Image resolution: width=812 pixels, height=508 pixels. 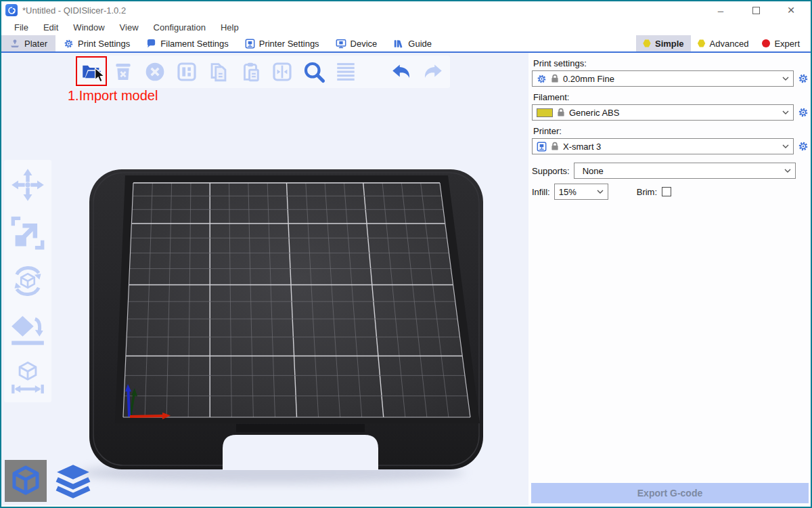 What do you see at coordinates (28, 329) in the screenshot?
I see `place-on-face-icon` at bounding box center [28, 329].